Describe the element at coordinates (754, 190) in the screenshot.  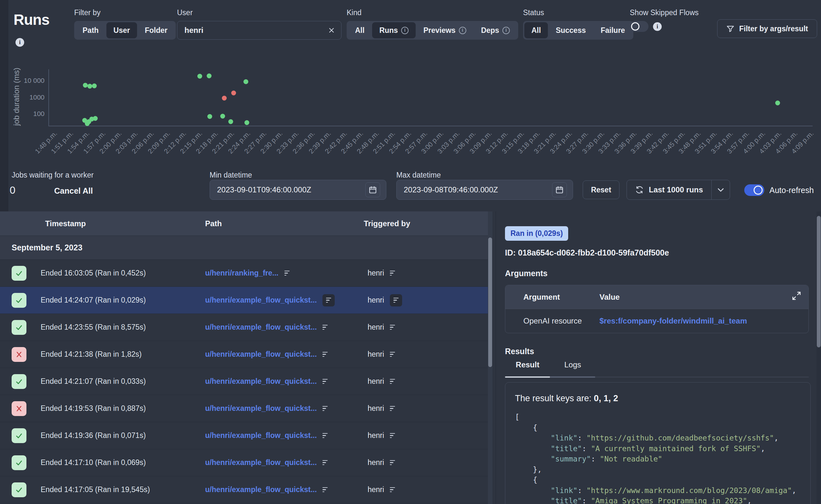
I see `auto-refresh-toggle` at that location.